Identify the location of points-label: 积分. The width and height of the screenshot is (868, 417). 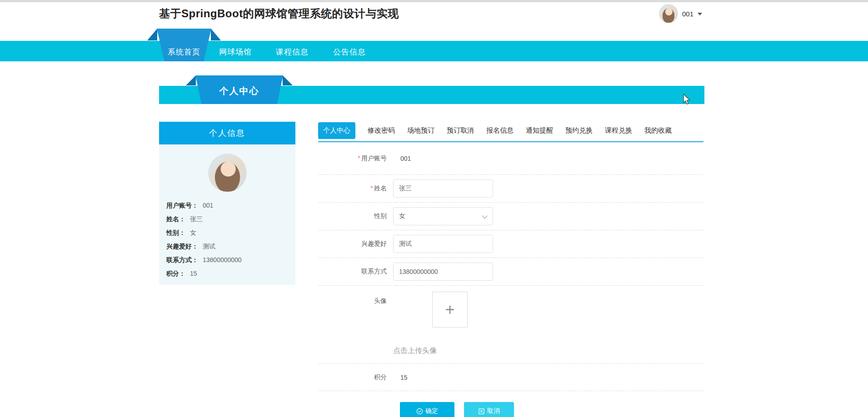
(355, 377).